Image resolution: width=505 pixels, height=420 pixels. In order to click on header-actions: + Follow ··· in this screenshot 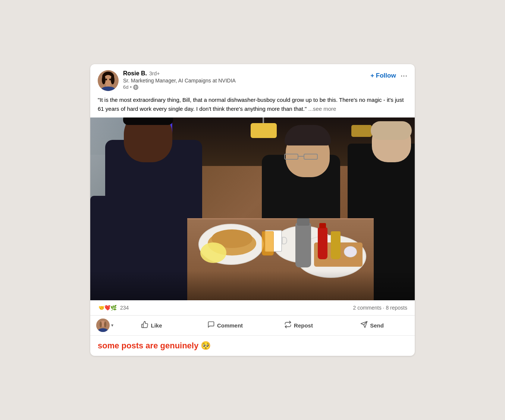, I will do `click(389, 76)`.